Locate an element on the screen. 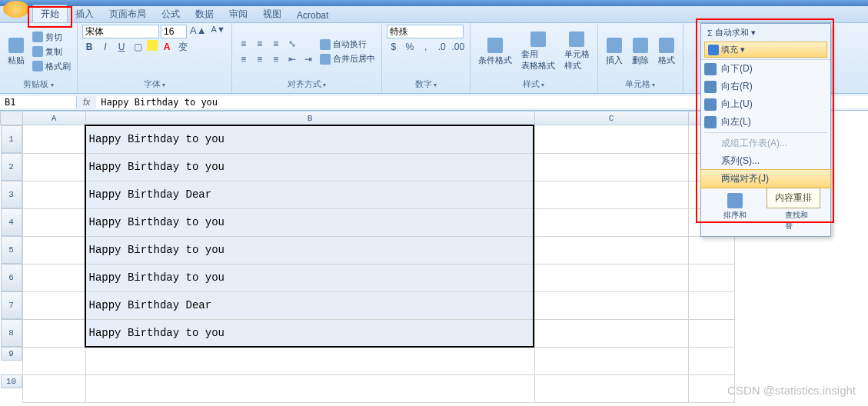 This screenshot has height=406, width=868. inc-decimal-icon: .0 is located at coordinates (442, 47).